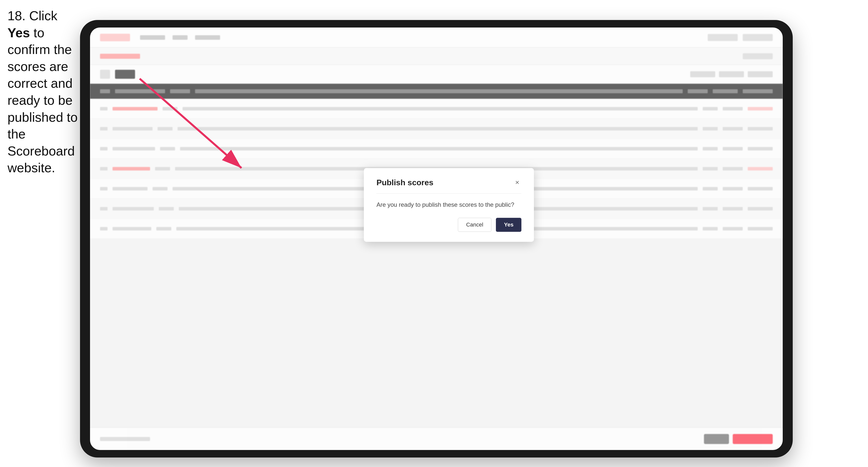 The height and width of the screenshot is (467, 868). I want to click on bottom-btn-primary, so click(753, 439).